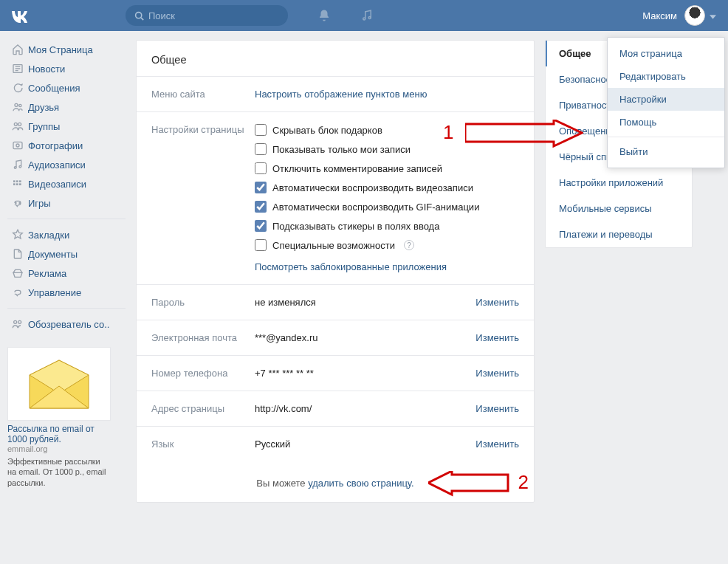  Describe the element at coordinates (341, 94) in the screenshot. I see `configure-menu-link: Настроить отображение пунктов меню` at that location.